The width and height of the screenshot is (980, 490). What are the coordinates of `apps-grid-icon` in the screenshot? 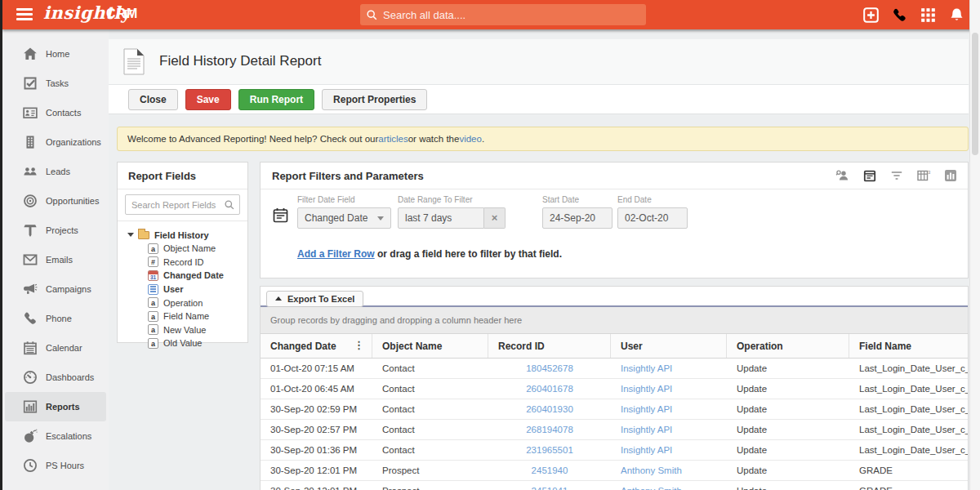 It's located at (928, 15).